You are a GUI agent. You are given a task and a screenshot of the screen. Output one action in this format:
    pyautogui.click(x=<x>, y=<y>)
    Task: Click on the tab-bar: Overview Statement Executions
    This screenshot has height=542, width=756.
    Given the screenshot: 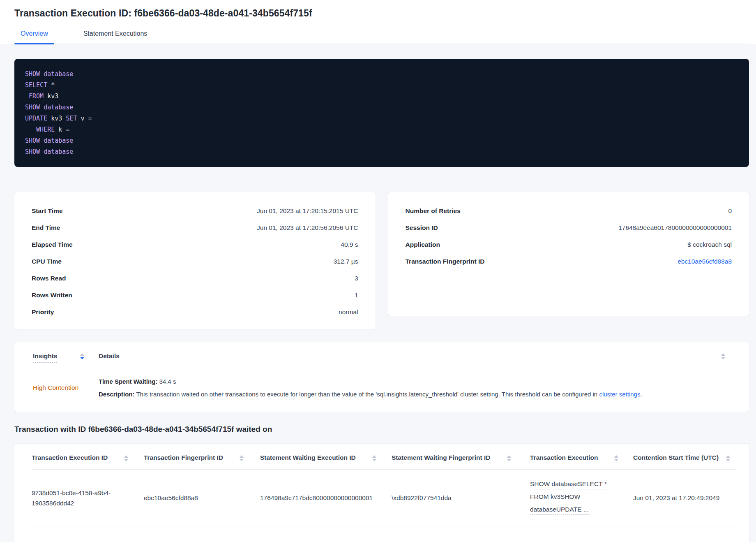 What is the action you would take?
    pyautogui.click(x=382, y=37)
    